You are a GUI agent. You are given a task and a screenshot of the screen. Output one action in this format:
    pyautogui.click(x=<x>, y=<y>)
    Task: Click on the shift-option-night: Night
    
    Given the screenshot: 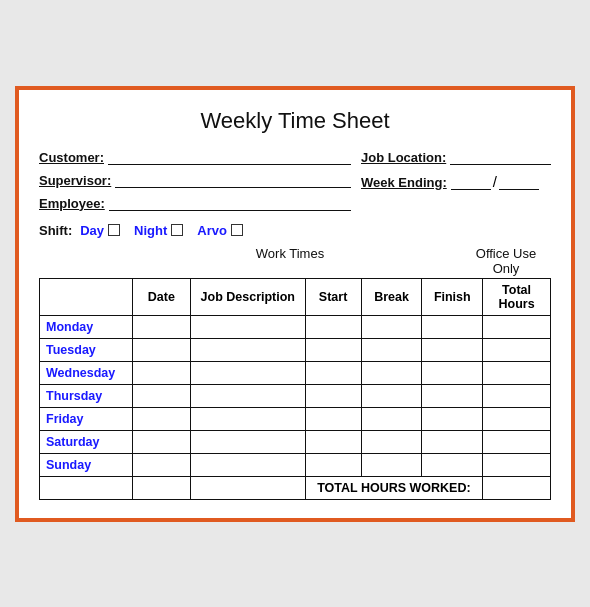 What is the action you would take?
    pyautogui.click(x=158, y=230)
    